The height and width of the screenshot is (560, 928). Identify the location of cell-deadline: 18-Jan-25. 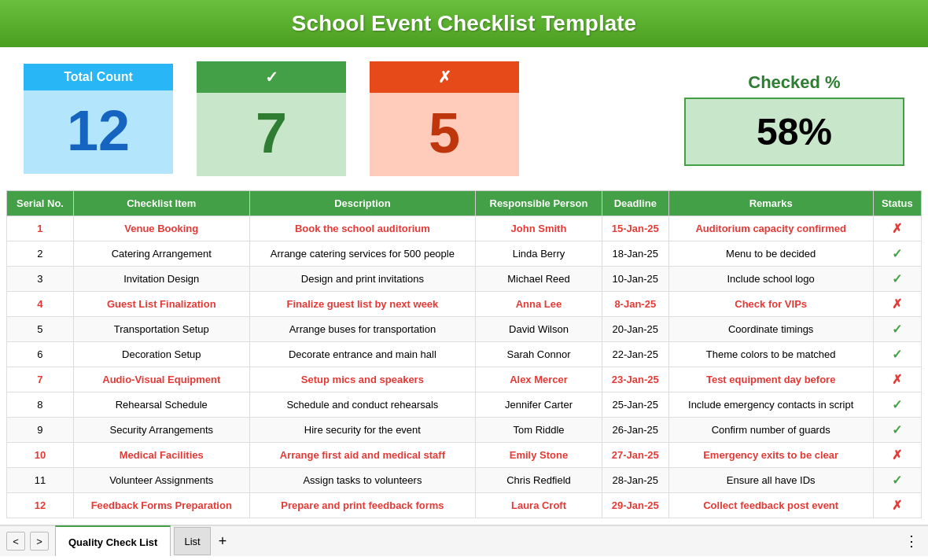
(635, 254).